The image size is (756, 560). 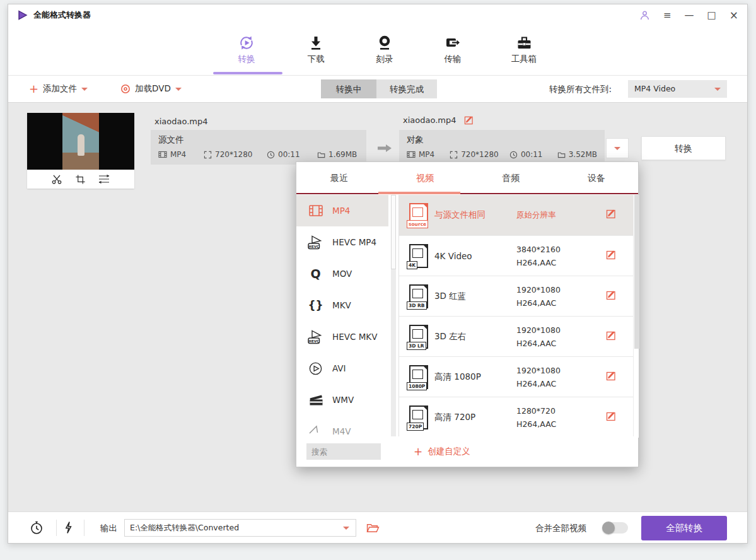 I want to click on merge-toggle, so click(x=615, y=528).